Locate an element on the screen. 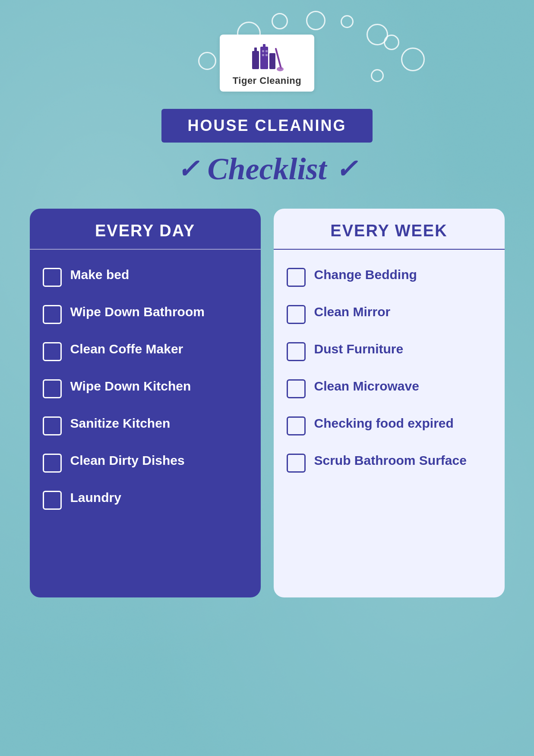 This screenshot has width=534, height=756. everyday-list-item: Clean Dirty Dishes is located at coordinates (145, 463).